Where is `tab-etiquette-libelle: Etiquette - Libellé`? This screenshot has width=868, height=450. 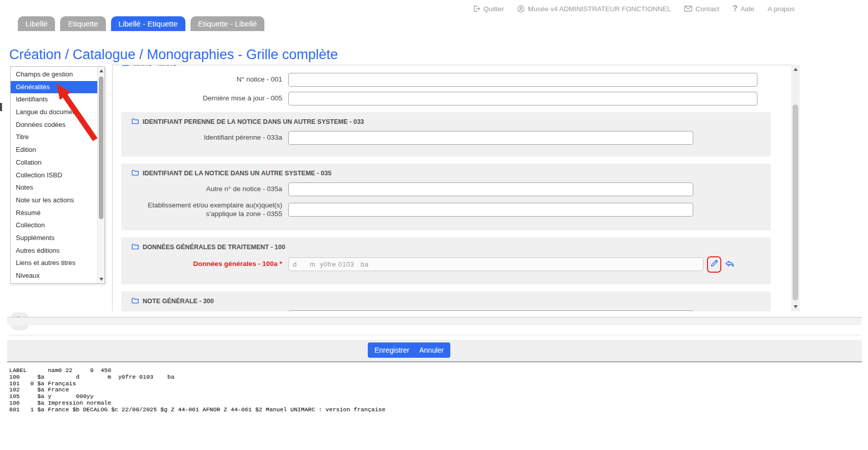 tab-etiquette-libelle: Etiquette - Libellé is located at coordinates (228, 23).